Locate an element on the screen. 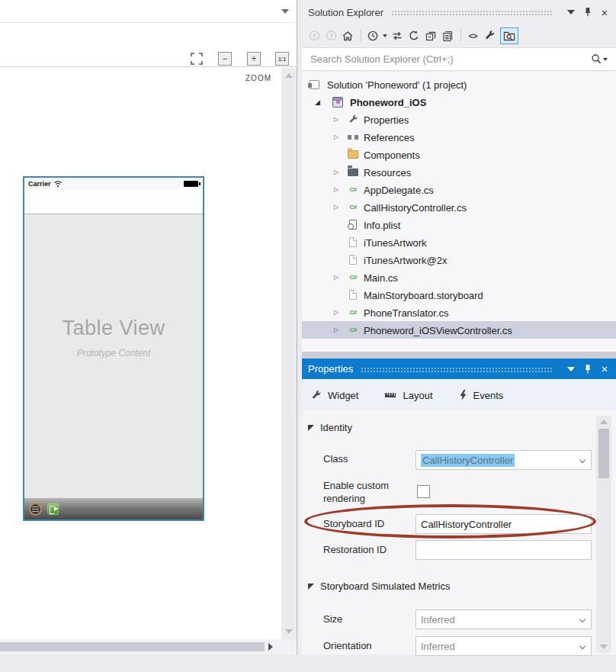  tree-item-itunesartwork2x: iTunesArtwork@2x is located at coordinates (459, 259).